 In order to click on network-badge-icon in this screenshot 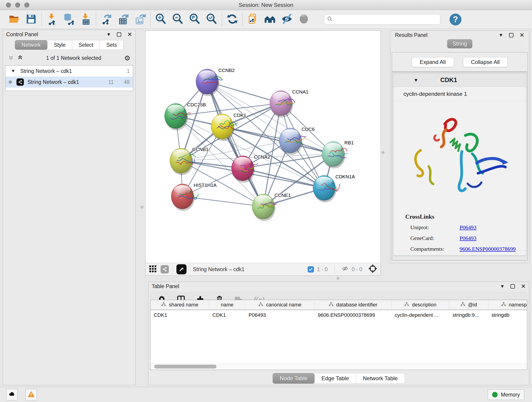, I will do `click(165, 269)`.